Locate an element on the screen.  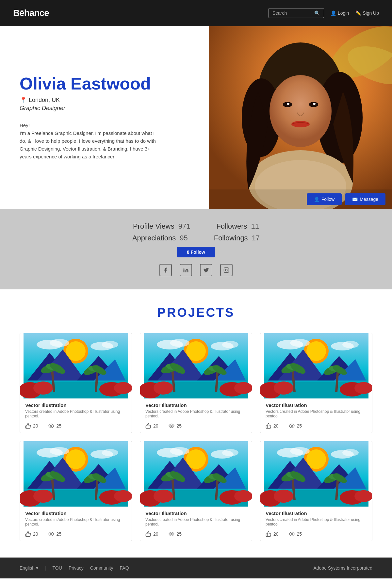
stats-section: Profile Views 971 Followers 11 Appreciat… is located at coordinates (196, 249).